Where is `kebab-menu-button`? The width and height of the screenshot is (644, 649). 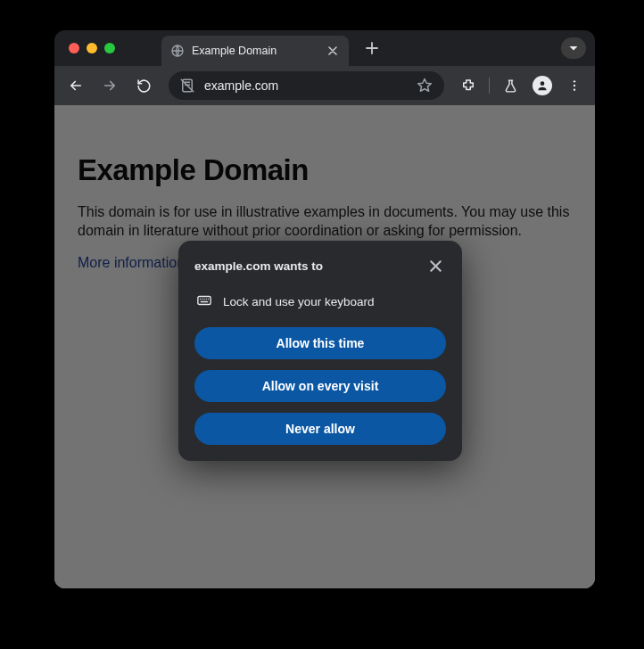
kebab-menu-button is located at coordinates (574, 86).